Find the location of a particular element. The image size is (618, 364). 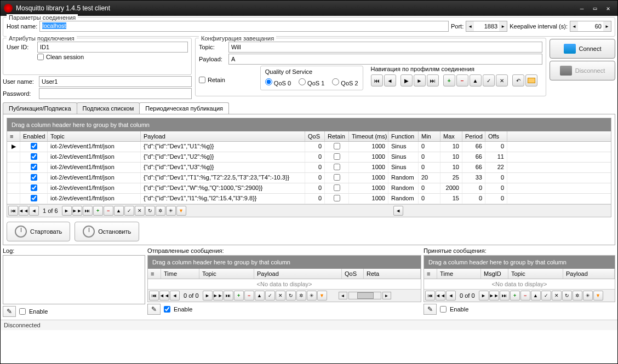

grid-group-area: Drag a column header here to group by th… is located at coordinates (309, 125).